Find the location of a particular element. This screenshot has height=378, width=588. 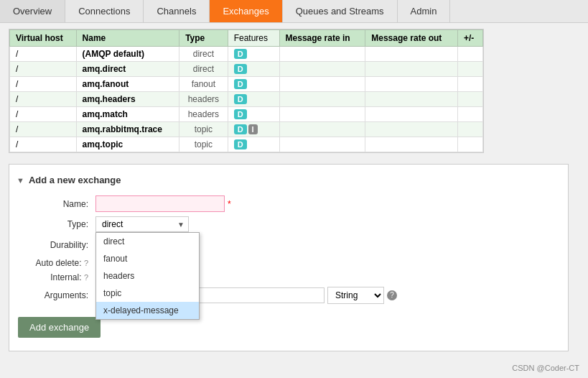

name-cell: amq.direct is located at coordinates (128, 69).